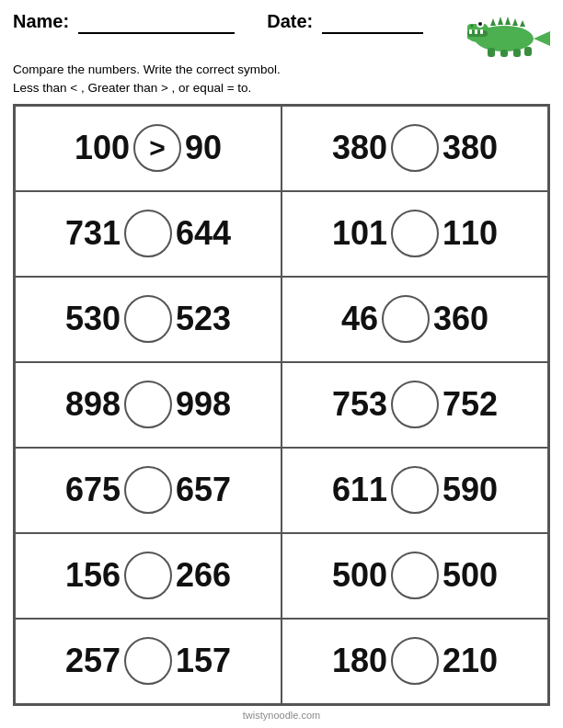  Describe the element at coordinates (360, 575) in the screenshot. I see `number-left-r5-c1: 500` at that location.